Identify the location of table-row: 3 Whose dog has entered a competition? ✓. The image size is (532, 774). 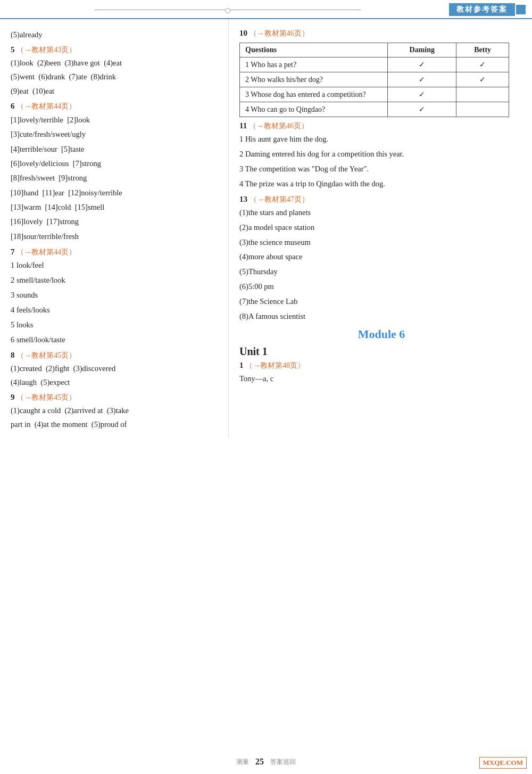
(375, 95).